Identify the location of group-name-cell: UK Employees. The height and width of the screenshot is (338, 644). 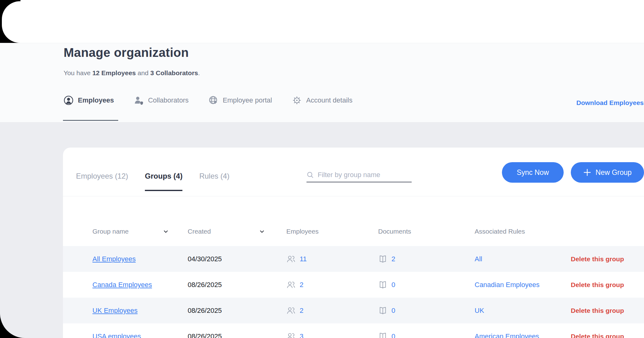
(140, 311).